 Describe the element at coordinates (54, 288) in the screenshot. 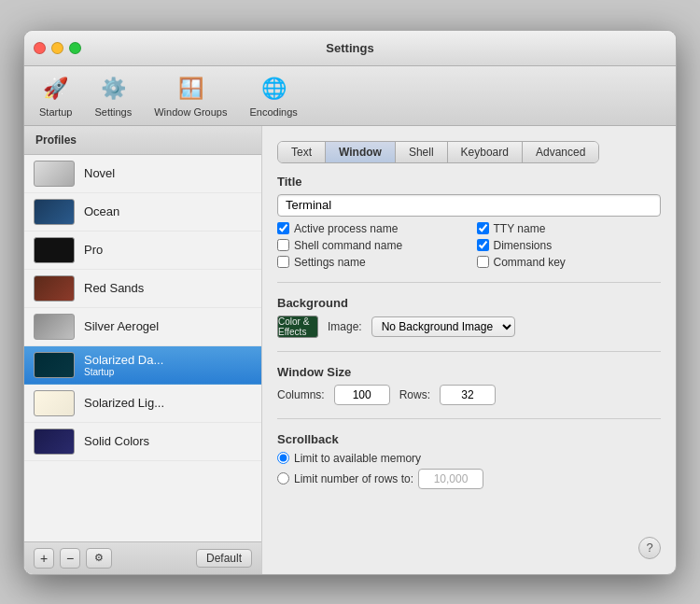

I see `profile-thumb-redsands` at that location.